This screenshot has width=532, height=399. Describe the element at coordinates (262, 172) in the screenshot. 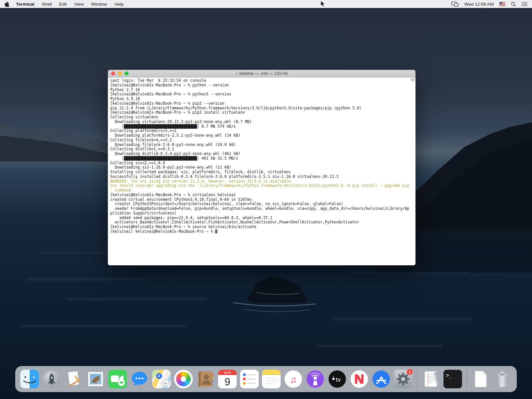

I see `terminal-line: Installing collected packages: six, plat…` at that location.